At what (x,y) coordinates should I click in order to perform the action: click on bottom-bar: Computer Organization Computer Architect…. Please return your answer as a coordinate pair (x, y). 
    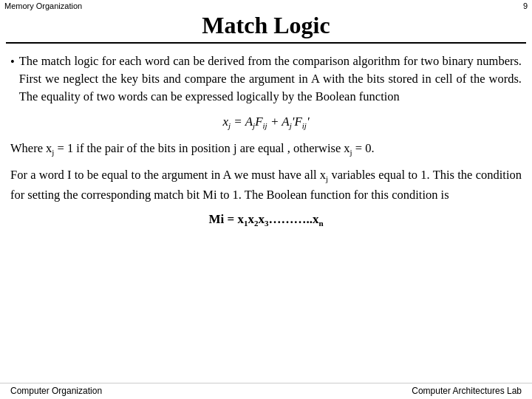
    Looking at the image, I should click on (266, 389).